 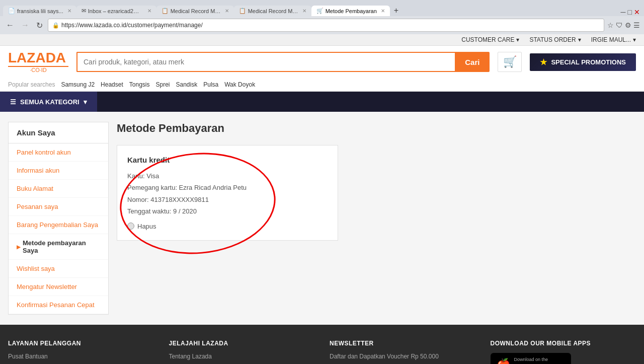 What do you see at coordinates (634, 40) in the screenshot?
I see `user-chevron: ▾` at bounding box center [634, 40].